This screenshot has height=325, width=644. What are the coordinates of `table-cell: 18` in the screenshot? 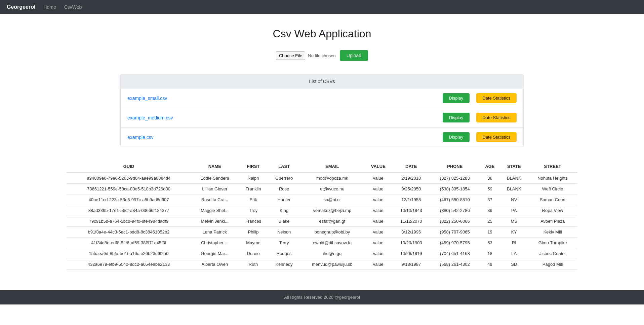 It's located at (490, 254).